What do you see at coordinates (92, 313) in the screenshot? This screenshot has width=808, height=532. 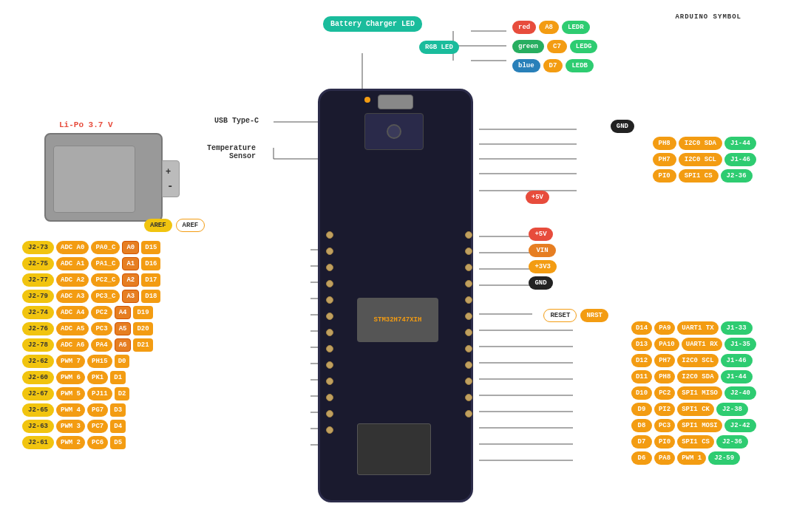 I see `lpin-row-4: J2-74 ADC A4 PC2 A4 D19` at bounding box center [92, 313].